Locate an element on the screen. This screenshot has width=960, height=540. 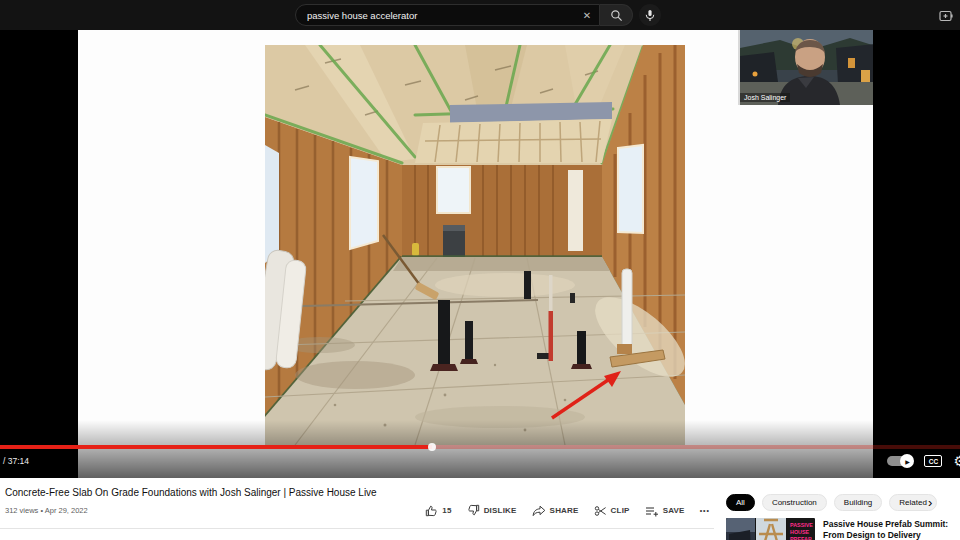
time-display: / 37:14 is located at coordinates (16, 461).